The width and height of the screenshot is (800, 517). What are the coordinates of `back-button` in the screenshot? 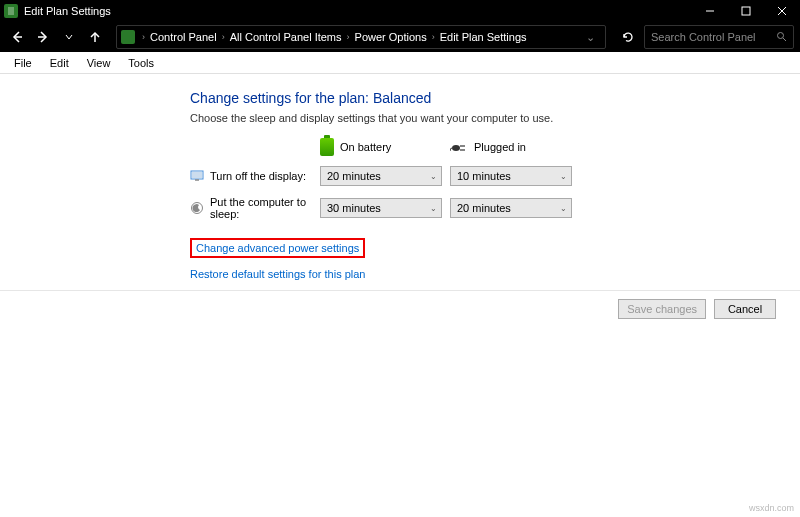 It's located at (17, 37).